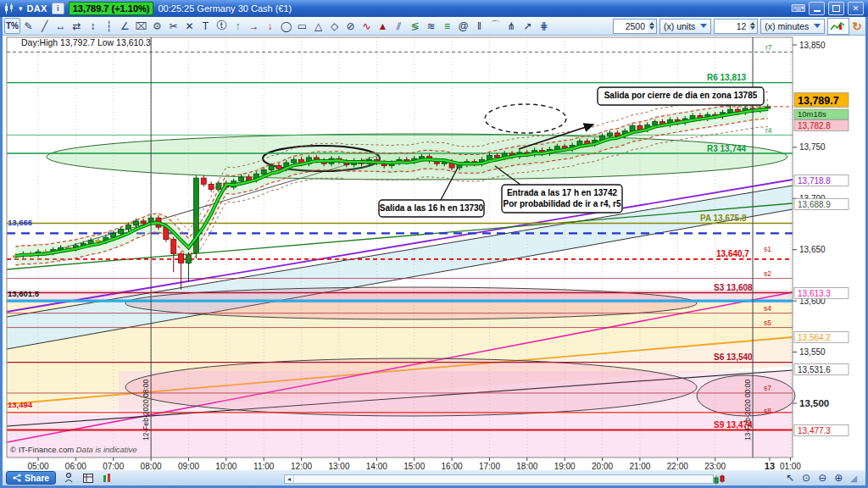 The height and width of the screenshot is (488, 868). Describe the element at coordinates (20, 405) in the screenshot. I see `left-price-label: 13,494` at that location.